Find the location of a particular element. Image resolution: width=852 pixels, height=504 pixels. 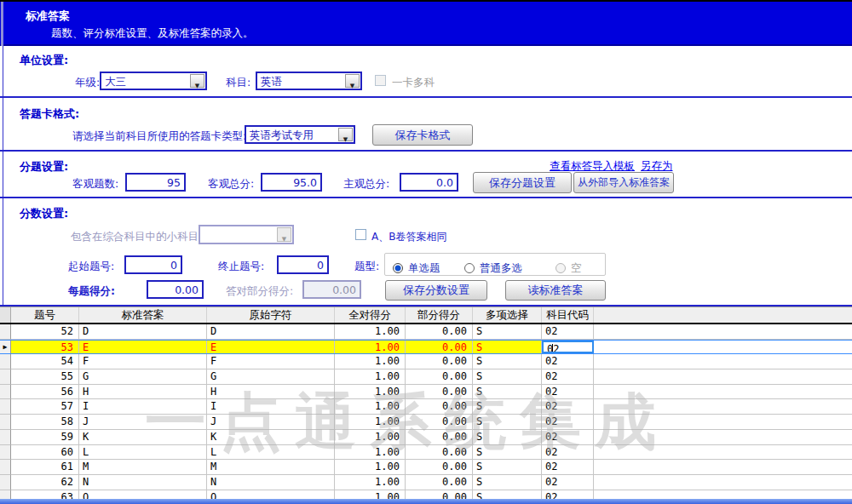

cell-raw-chars: E is located at coordinates (271, 347).